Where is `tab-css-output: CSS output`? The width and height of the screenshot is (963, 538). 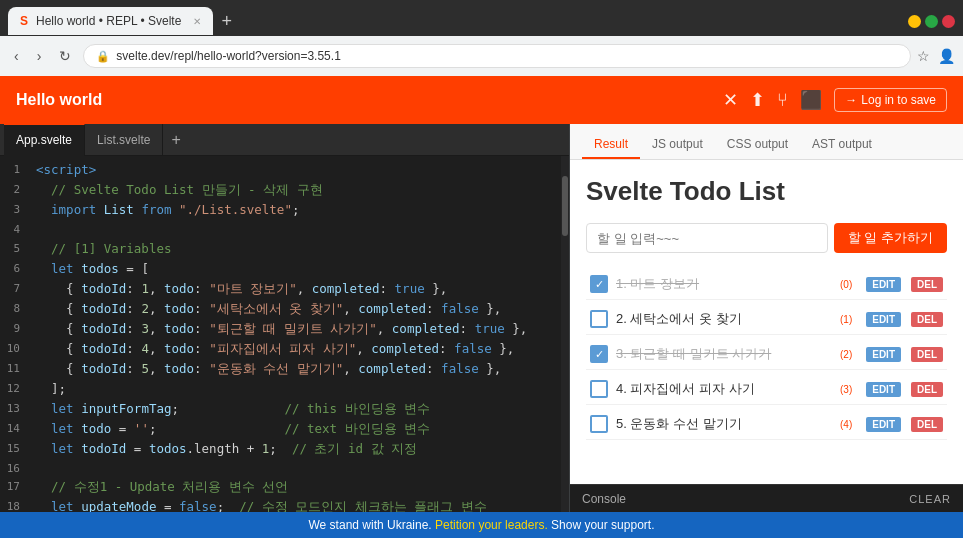
tab-css-output: CSS output is located at coordinates (758, 145).